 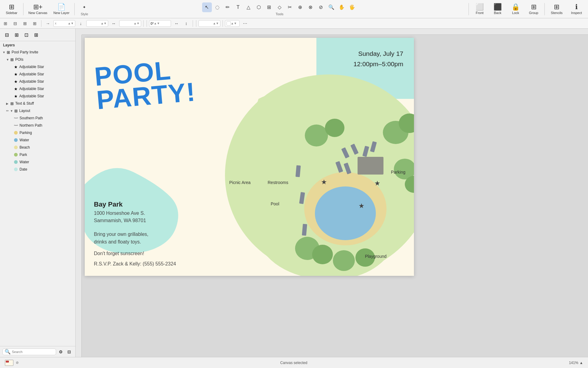 What do you see at coordinates (25, 23) in the screenshot?
I see `tb2-snap-btn: ⊞` at bounding box center [25, 23].